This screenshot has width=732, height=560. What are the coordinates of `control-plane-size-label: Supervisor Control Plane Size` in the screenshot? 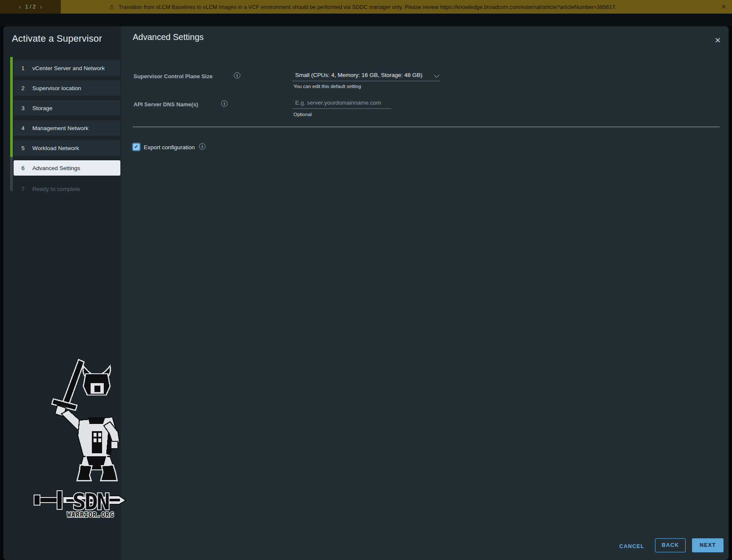 It's located at (173, 77).